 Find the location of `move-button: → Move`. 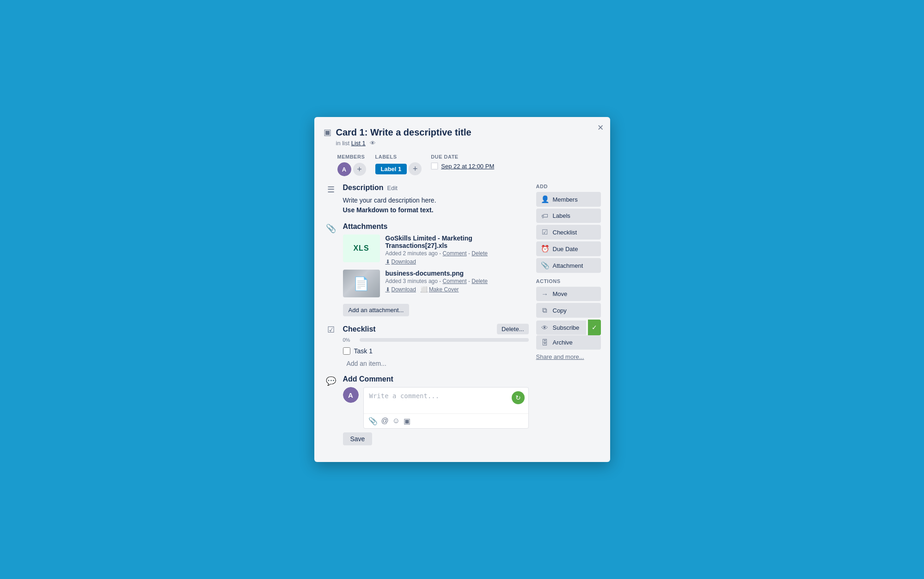

move-button: → Move is located at coordinates (569, 294).